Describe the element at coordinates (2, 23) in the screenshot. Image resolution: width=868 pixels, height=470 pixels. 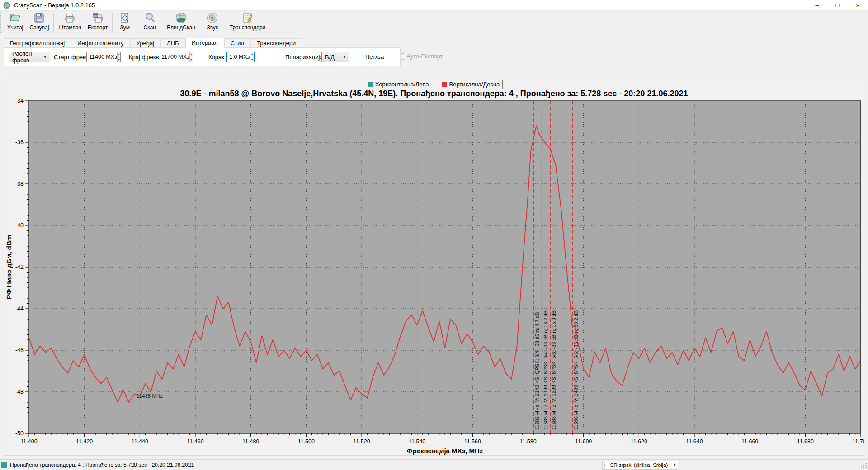
I see `toolbar-grip` at that location.